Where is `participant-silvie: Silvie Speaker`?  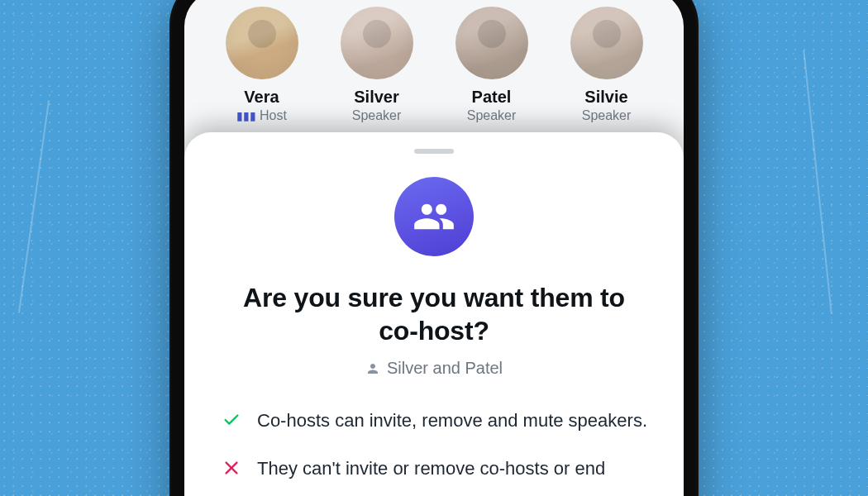 participant-silvie: Silvie Speaker is located at coordinates (607, 64).